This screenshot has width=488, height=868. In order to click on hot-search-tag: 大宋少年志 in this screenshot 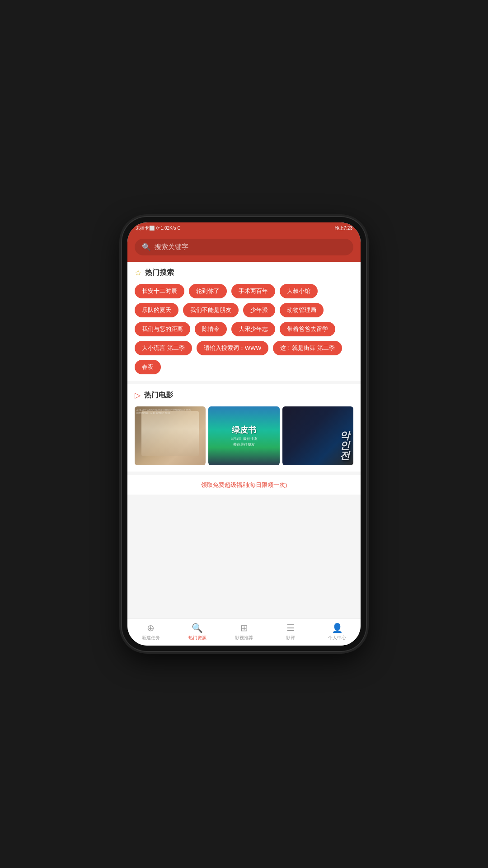, I will do `click(253, 329)`.